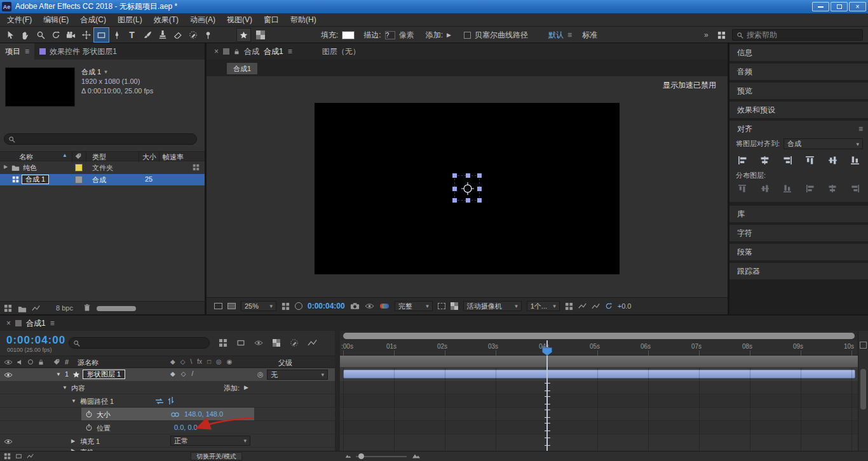  I want to click on add-menu-icon: ▶, so click(449, 35).